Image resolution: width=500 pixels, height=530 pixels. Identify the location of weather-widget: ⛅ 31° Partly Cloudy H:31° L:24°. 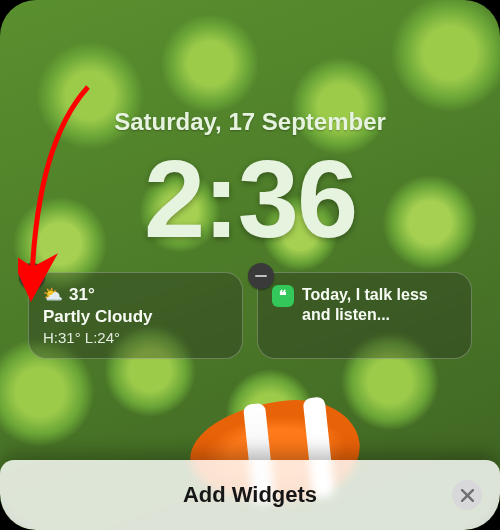
(136, 316).